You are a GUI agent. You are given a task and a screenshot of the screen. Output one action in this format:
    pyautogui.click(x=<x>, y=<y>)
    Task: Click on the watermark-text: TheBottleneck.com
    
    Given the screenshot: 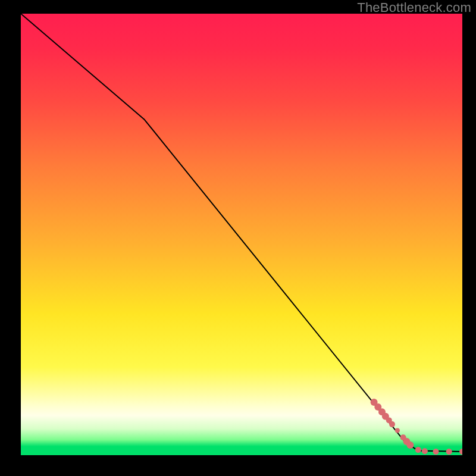 What is the action you would take?
    pyautogui.click(x=414, y=8)
    